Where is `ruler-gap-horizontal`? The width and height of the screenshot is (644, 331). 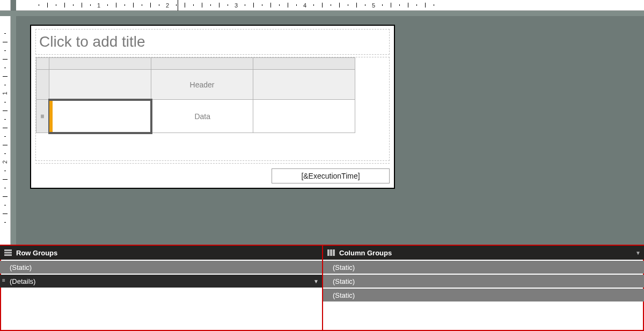
ruler-gap-horizontal is located at coordinates (322, 13).